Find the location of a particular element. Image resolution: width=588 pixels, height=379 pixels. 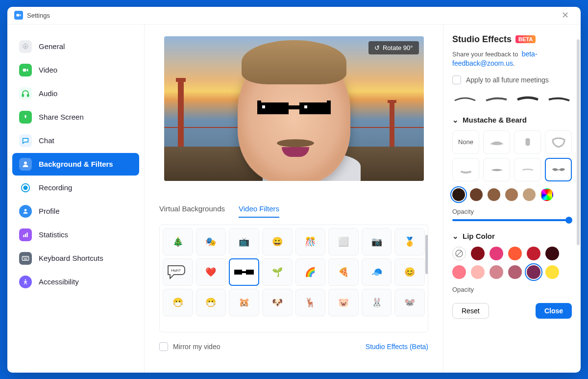

filter-thumb: 📷 is located at coordinates (377, 242).